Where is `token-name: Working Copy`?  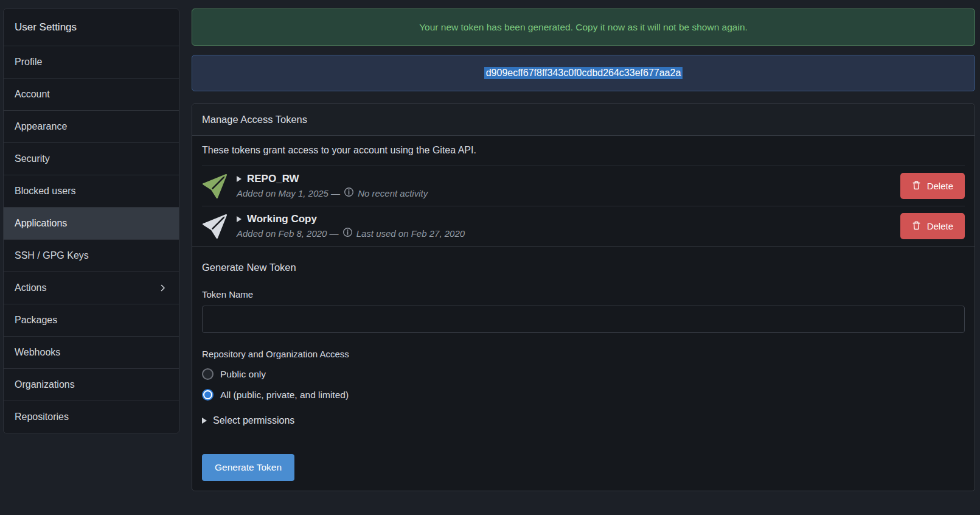 token-name: Working Copy is located at coordinates (282, 219).